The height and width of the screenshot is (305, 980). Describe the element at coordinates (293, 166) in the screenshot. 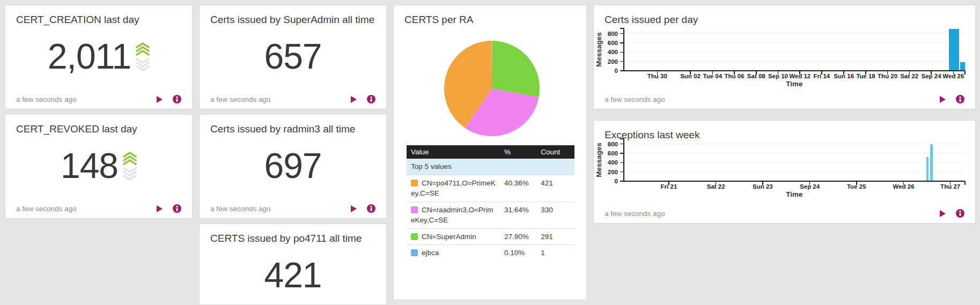

I see `widget-certs-radmin3: Certs issued by radmin3 all time 697 a f…` at that location.